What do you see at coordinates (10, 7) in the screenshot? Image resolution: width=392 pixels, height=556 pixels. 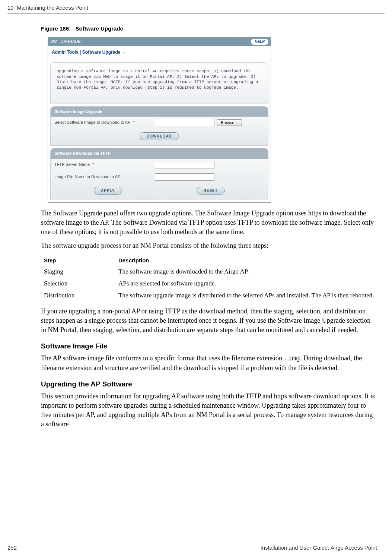 I see `chapter-number: 10` at bounding box center [10, 7].